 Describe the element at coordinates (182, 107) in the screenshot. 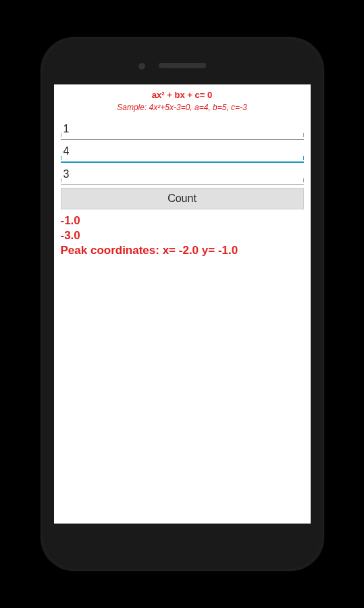

I see `sample-text: Sample: 4x²+5x-3=0, a=4, b=5, c=-3` at that location.